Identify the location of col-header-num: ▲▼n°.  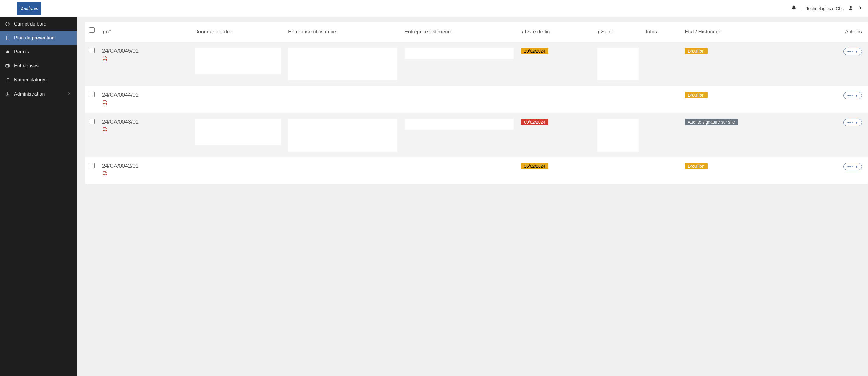
(145, 32).